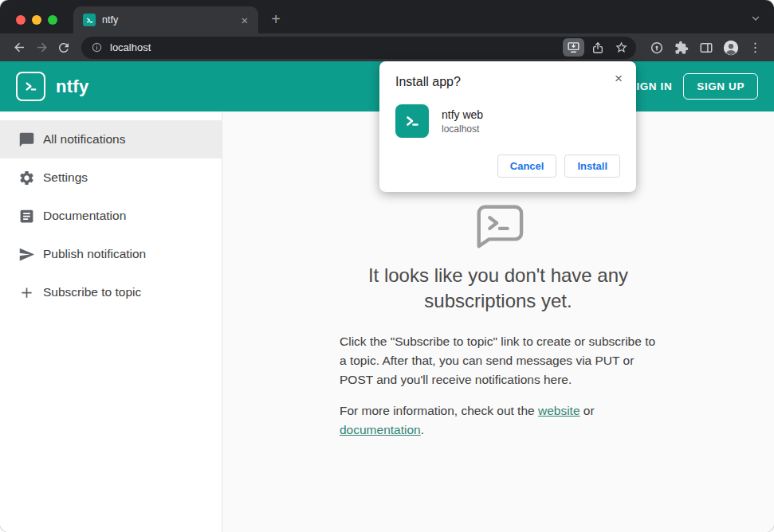 The image size is (774, 532). What do you see at coordinates (706, 48) in the screenshot?
I see `side-panel-icon` at bounding box center [706, 48].